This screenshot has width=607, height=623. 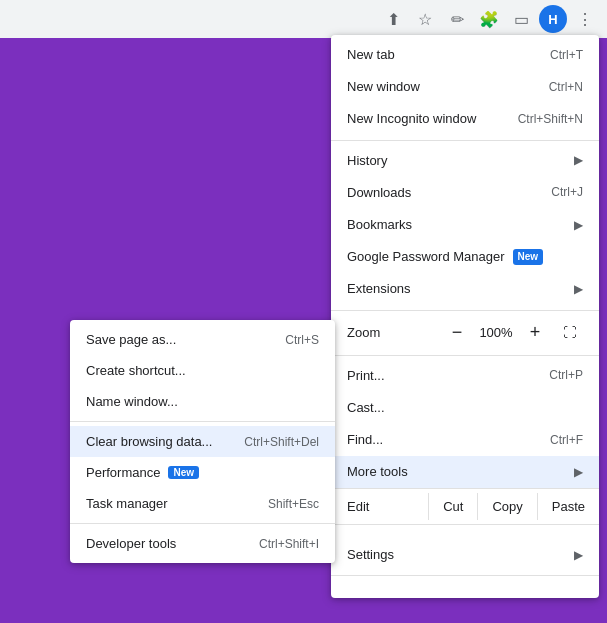 I want to click on menu-item-settings, so click(x=465, y=532).